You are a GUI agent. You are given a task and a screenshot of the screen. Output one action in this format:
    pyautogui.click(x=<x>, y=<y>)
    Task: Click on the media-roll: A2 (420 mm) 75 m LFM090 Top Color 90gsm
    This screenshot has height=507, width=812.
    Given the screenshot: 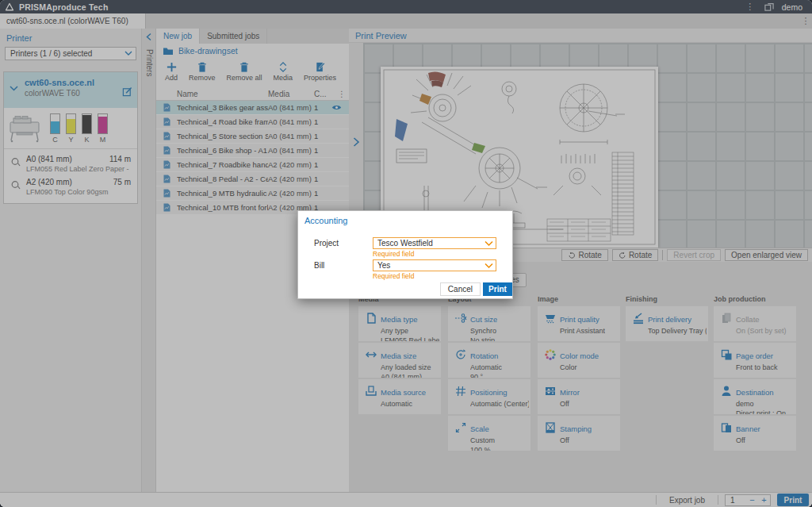 What is the action you would take?
    pyautogui.click(x=71, y=187)
    